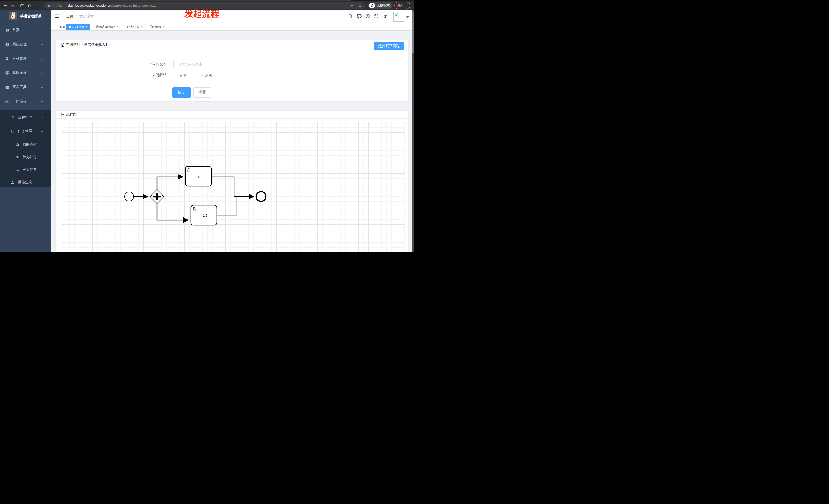 The height and width of the screenshot is (504, 829). Describe the element at coordinates (26, 44) in the screenshot. I see `sidebar-item-system-management: 系统管理` at that location.